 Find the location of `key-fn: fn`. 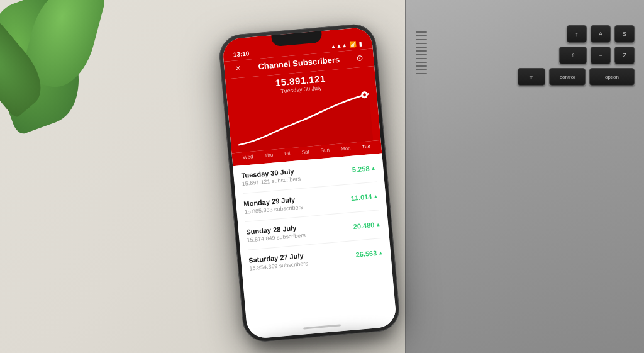

key-fn: fn is located at coordinates (531, 77).